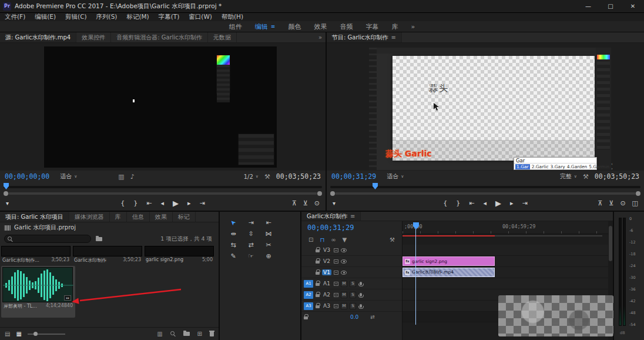  What do you see at coordinates (251, 222) in the screenshot?
I see `track-select-forward-tool: ⇥` at bounding box center [251, 222].